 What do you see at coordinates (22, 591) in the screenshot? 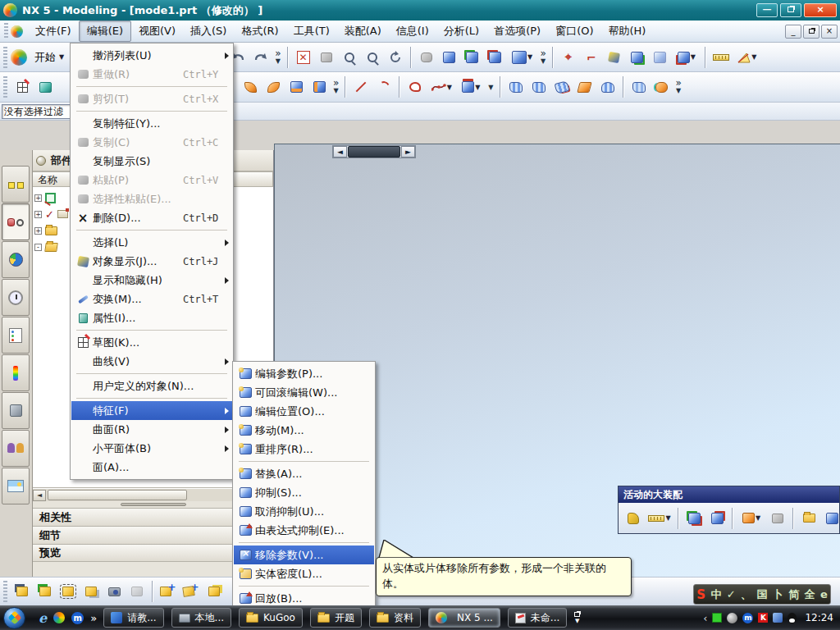
I see `find-component-button` at bounding box center [22, 591].